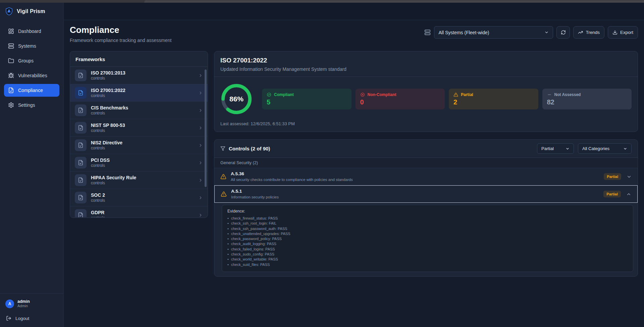  Describe the element at coordinates (23, 306) in the screenshot. I see `user-role: Admin` at that location.